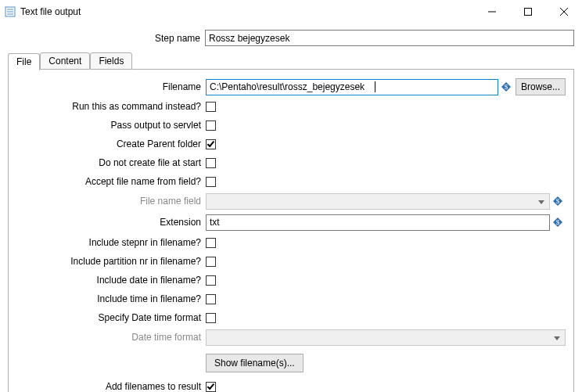 Image resolution: width=582 pixels, height=392 pixels. What do you see at coordinates (23, 62) in the screenshot?
I see `tab-file: File` at bounding box center [23, 62].